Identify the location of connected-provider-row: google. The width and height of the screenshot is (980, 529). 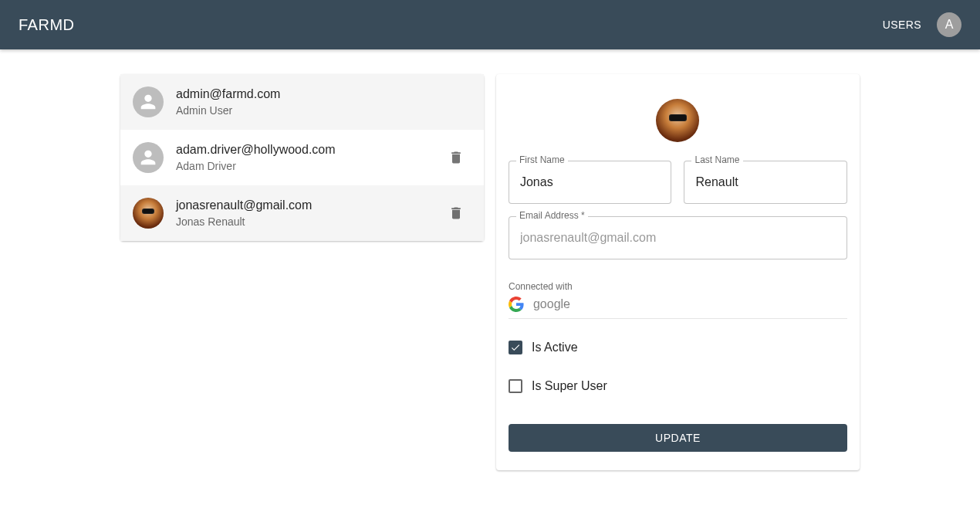
(678, 307).